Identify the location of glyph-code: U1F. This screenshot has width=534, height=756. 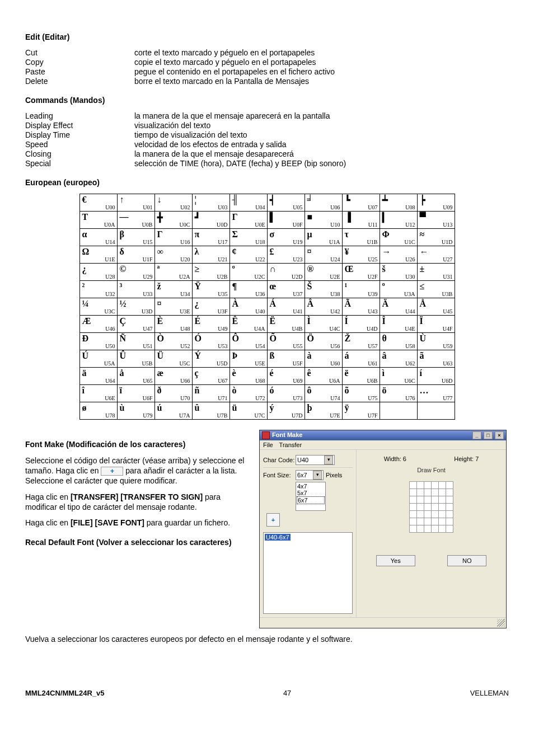
(148, 260).